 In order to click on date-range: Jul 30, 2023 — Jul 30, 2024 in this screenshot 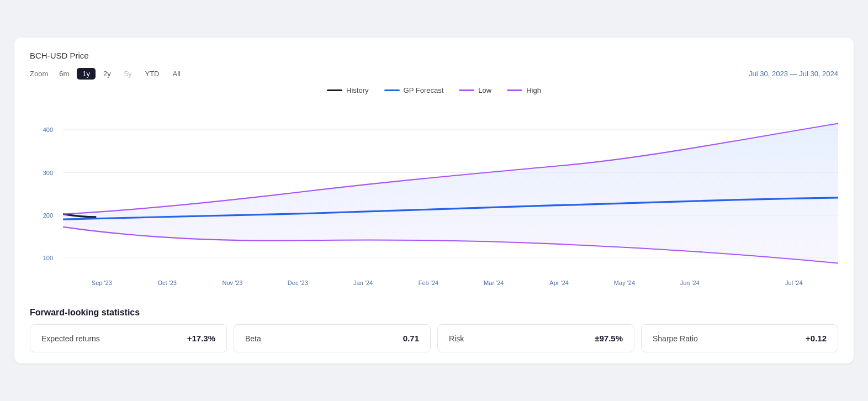, I will do `click(793, 74)`.